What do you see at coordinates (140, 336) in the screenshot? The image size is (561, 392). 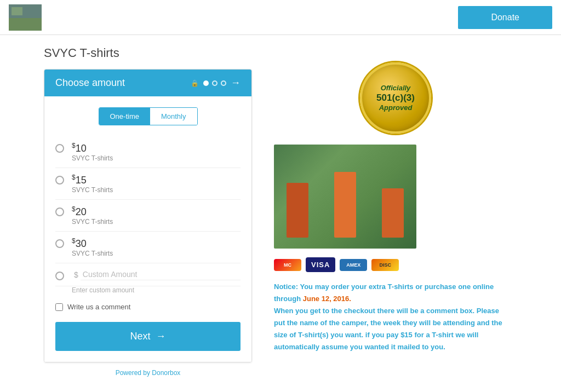 I see `next-label: Next` at bounding box center [140, 336].